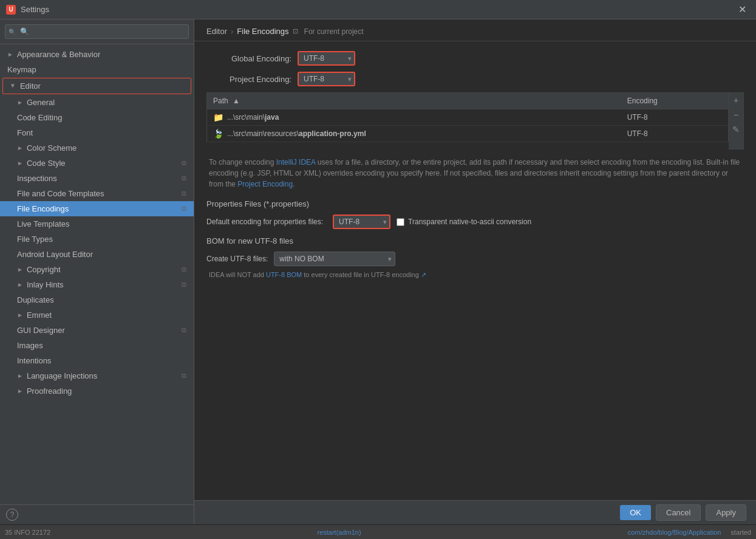 The image size is (756, 539). Describe the element at coordinates (97, 148) in the screenshot. I see `sidebar-item-color-scheme: ► Color Scheme` at that location.